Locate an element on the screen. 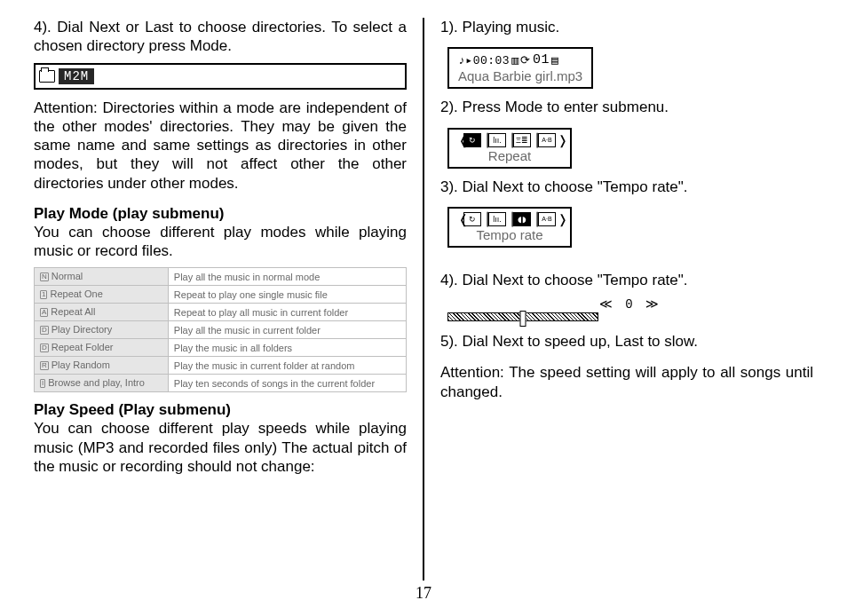 The width and height of the screenshot is (847, 616). lcd-m2m-screen: M2M is located at coordinates (220, 76).